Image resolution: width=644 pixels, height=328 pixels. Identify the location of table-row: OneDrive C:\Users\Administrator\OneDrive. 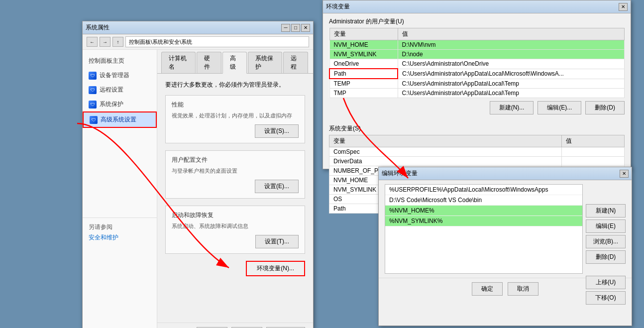
(477, 64).